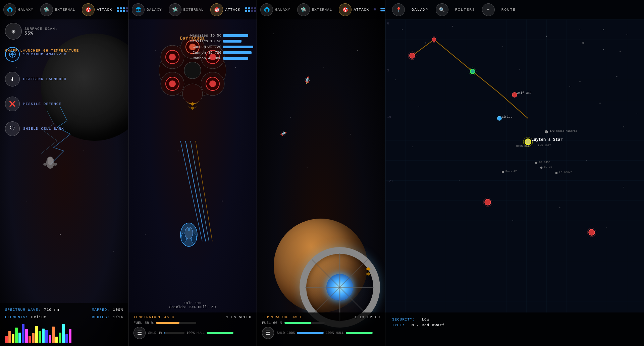  Describe the element at coordinates (398, 10) in the screenshot. I see `galaxy-location-icon: 📍` at that location.